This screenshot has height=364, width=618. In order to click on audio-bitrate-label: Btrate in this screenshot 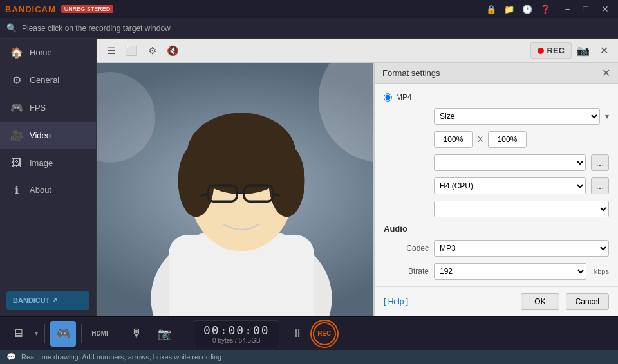, I will do `click(406, 271)`.